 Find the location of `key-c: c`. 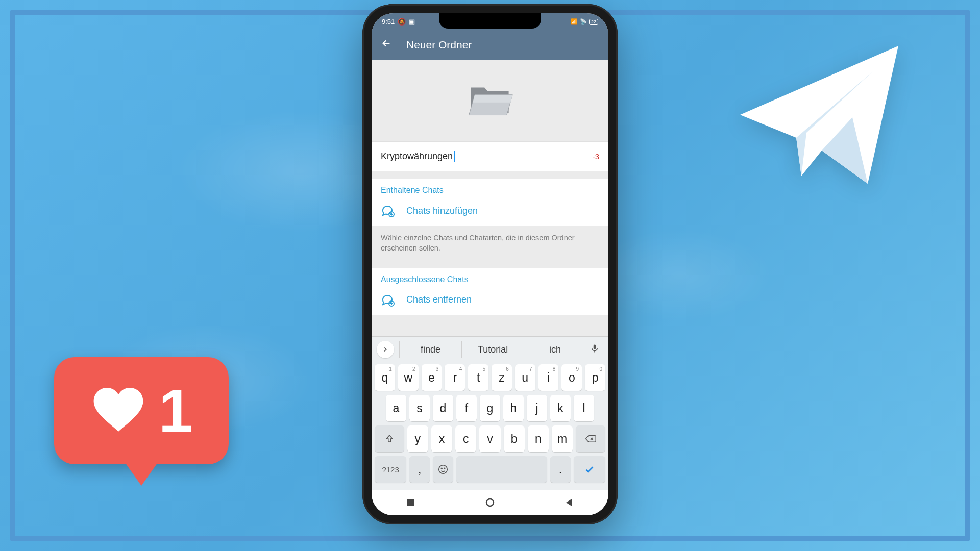

key-c: c is located at coordinates (465, 439).